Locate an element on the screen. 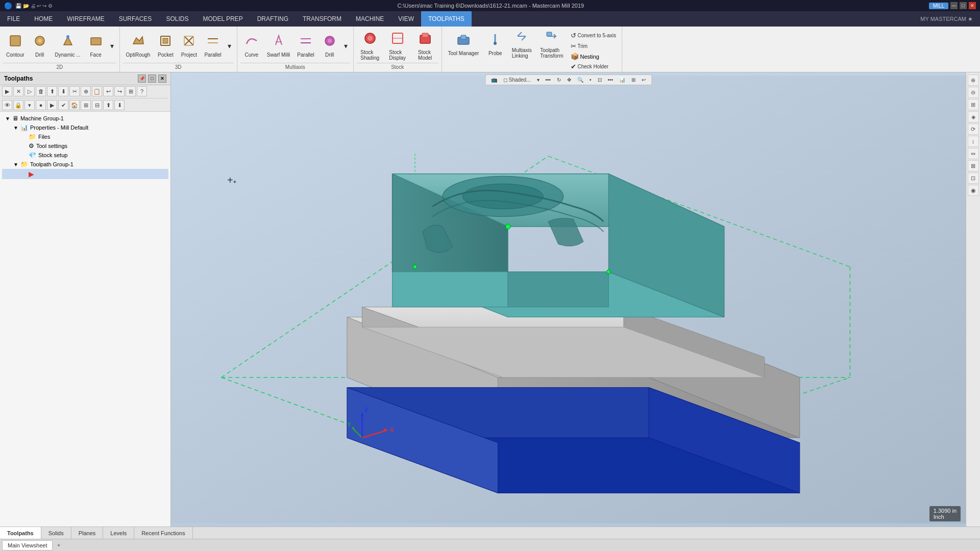 Image resolution: width=980 pixels, height=551 pixels. ribbon-btn-project: Project is located at coordinates (189, 46).